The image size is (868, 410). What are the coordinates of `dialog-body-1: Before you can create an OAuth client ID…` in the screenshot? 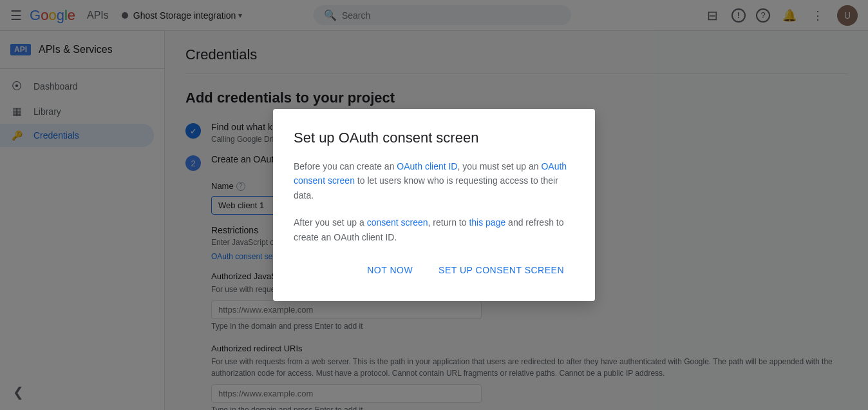 It's located at (434, 181).